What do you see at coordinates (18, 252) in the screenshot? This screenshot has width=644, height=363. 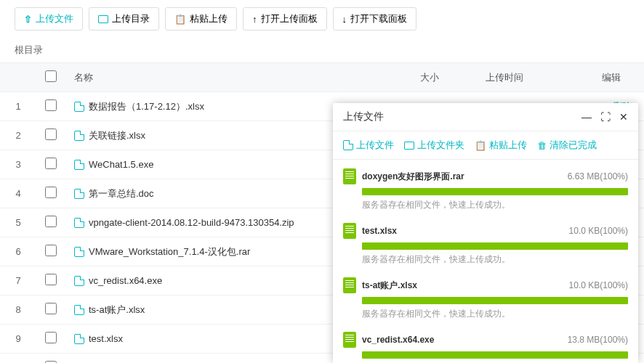 I see `row-index: 6` at bounding box center [18, 252].